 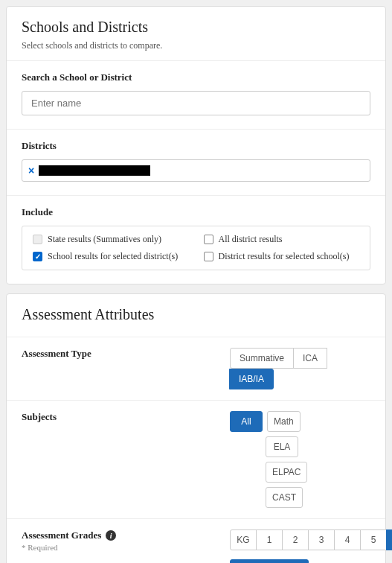 What do you see at coordinates (373, 540) in the screenshot?
I see `grade-5-button: 5` at bounding box center [373, 540].